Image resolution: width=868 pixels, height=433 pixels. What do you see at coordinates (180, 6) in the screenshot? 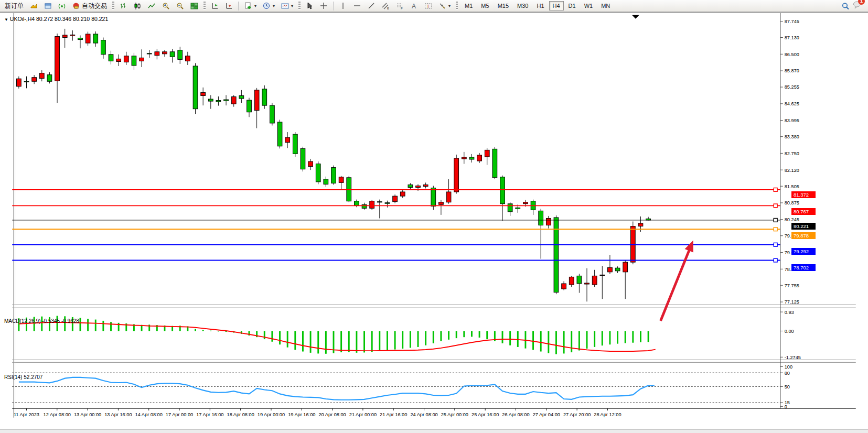
I see `zoom-out-icon` at bounding box center [180, 6].